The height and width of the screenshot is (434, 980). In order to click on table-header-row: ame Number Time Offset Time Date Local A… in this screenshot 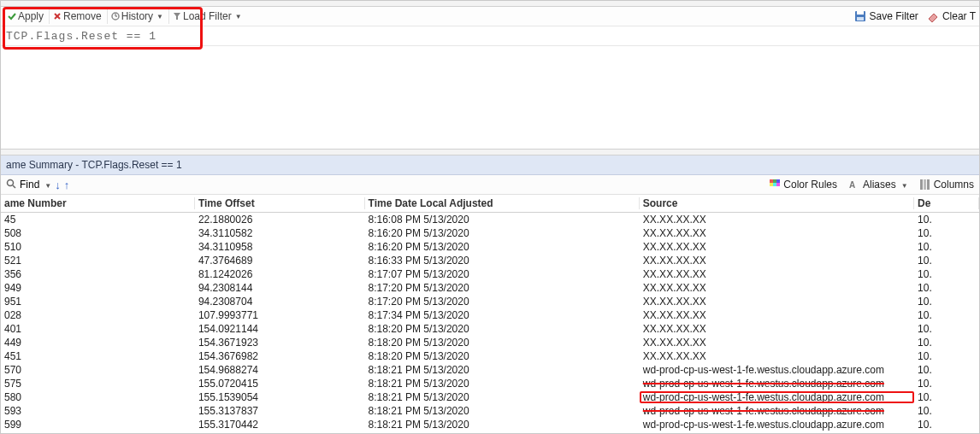, I will do `click(490, 203)`.